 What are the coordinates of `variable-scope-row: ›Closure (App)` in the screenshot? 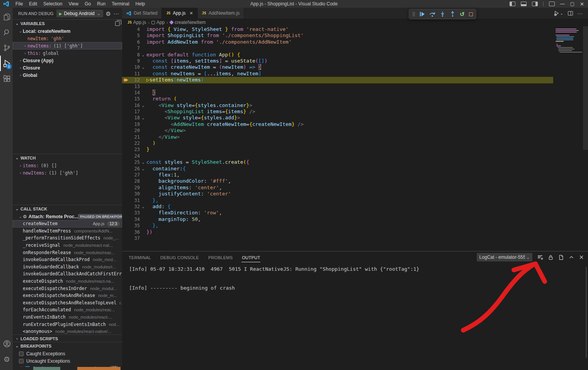 It's located at (67, 60).